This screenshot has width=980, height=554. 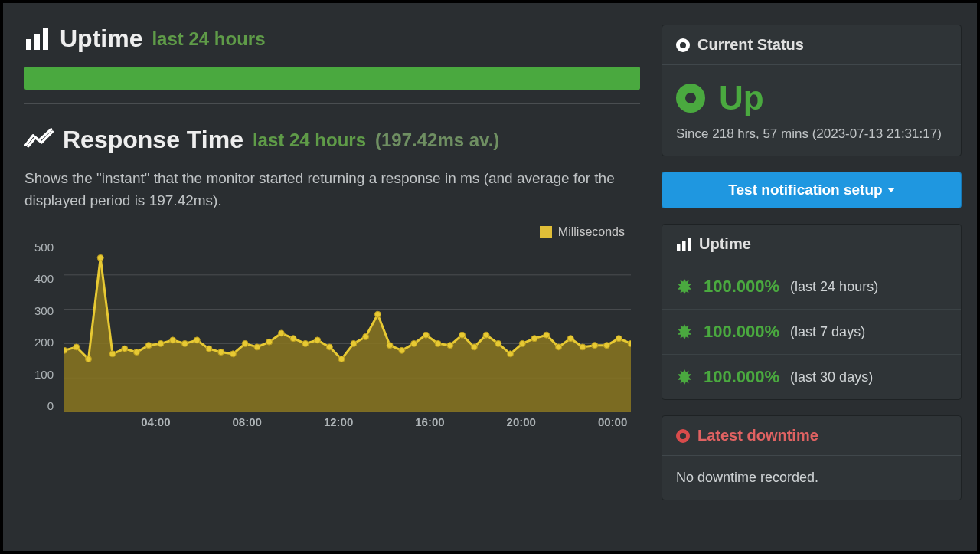 What do you see at coordinates (683, 436) in the screenshot?
I see `status-down-icon` at bounding box center [683, 436].